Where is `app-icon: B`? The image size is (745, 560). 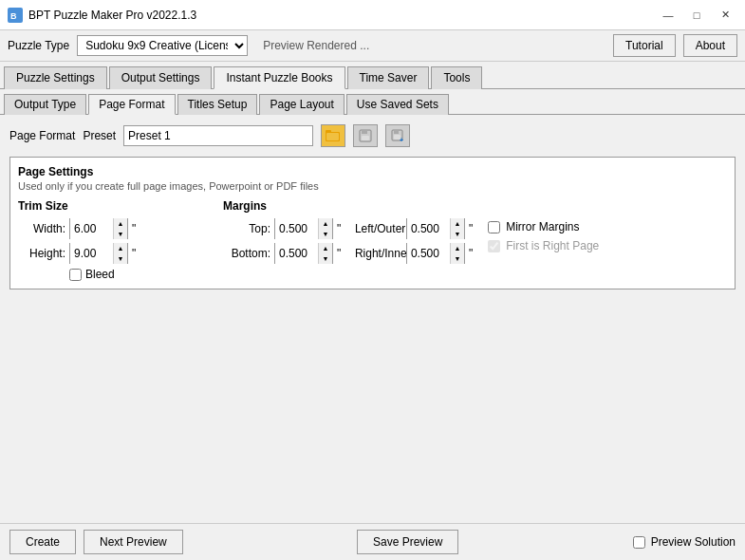
app-icon: B is located at coordinates (15, 15).